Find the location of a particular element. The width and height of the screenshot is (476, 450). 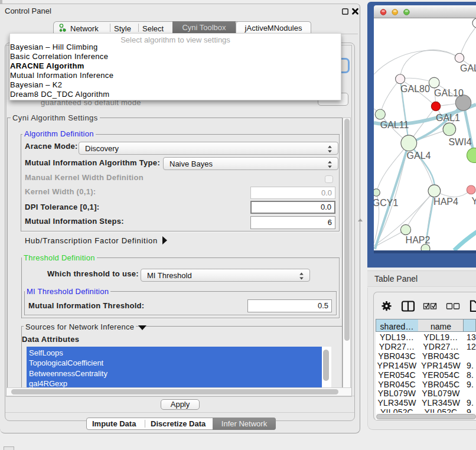

svg-text: GAL10 is located at coordinates (449, 93).